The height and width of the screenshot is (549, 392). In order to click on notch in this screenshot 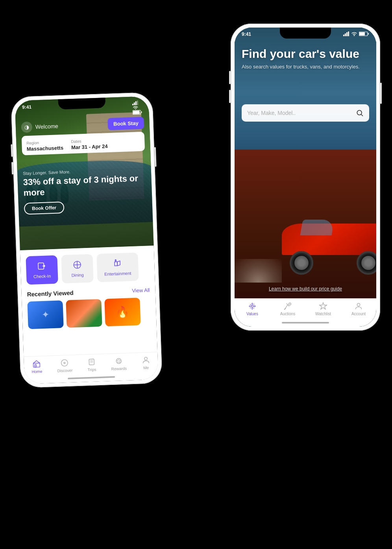, I will do `click(82, 104)`.